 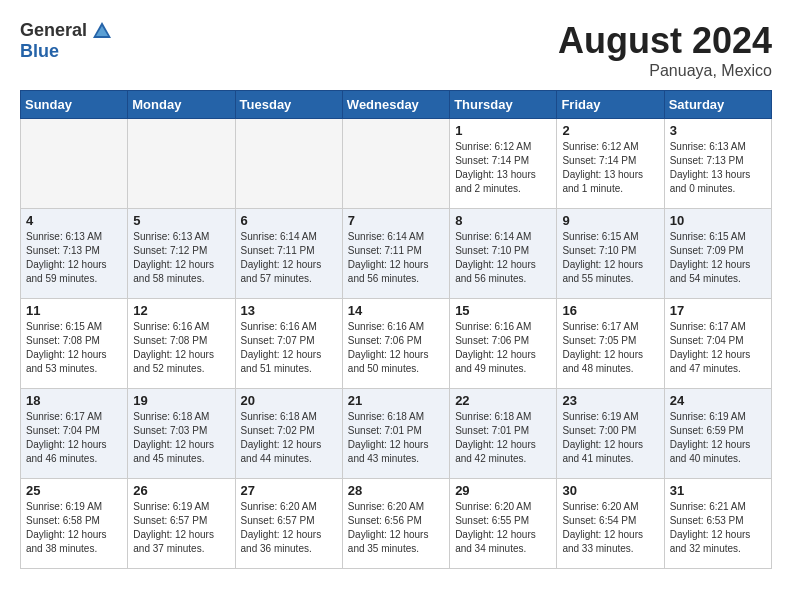 I want to click on weekday-header: Monday, so click(x=182, y=105).